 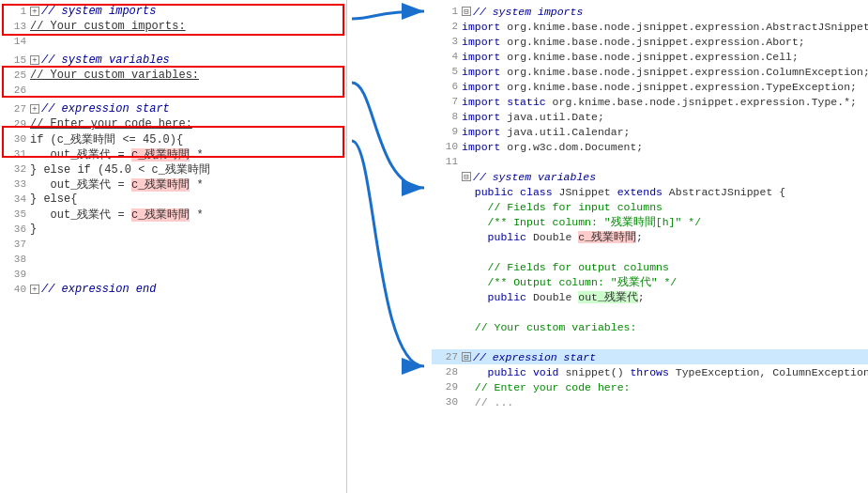 What do you see at coordinates (649, 207) in the screenshot?
I see `right-line-comment-fields-in: // Fields for input columns` at bounding box center [649, 207].